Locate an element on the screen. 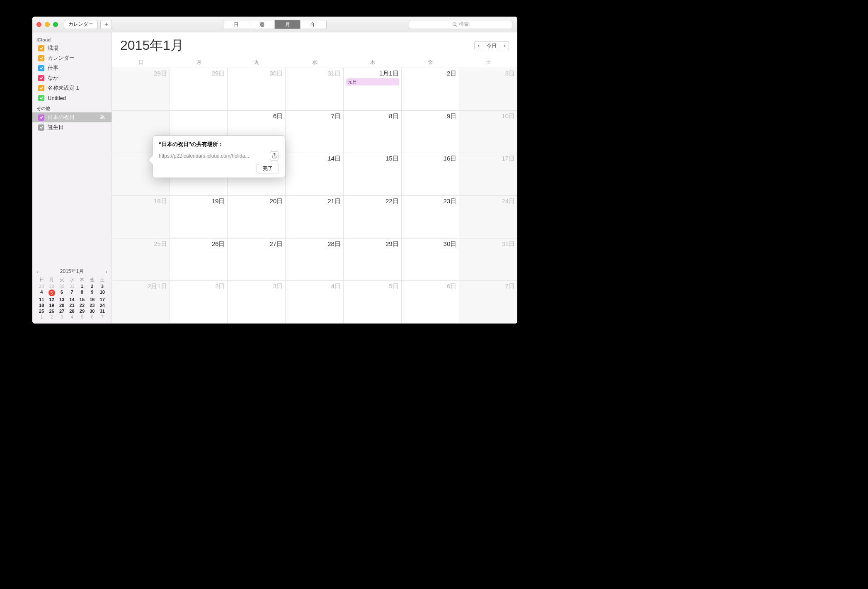 This screenshot has height=589, width=868. minical-day: 16 is located at coordinates (92, 299).